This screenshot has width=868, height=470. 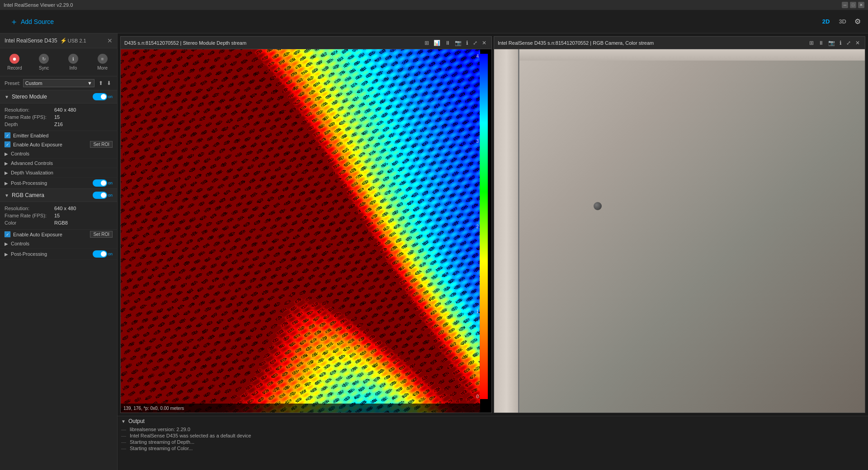 What do you see at coordinates (59, 252) in the screenshot?
I see `sidebar: Intel RealSense D435 ⚡ USB 2.1 ✕ ⏺ Recor…` at bounding box center [59, 252].